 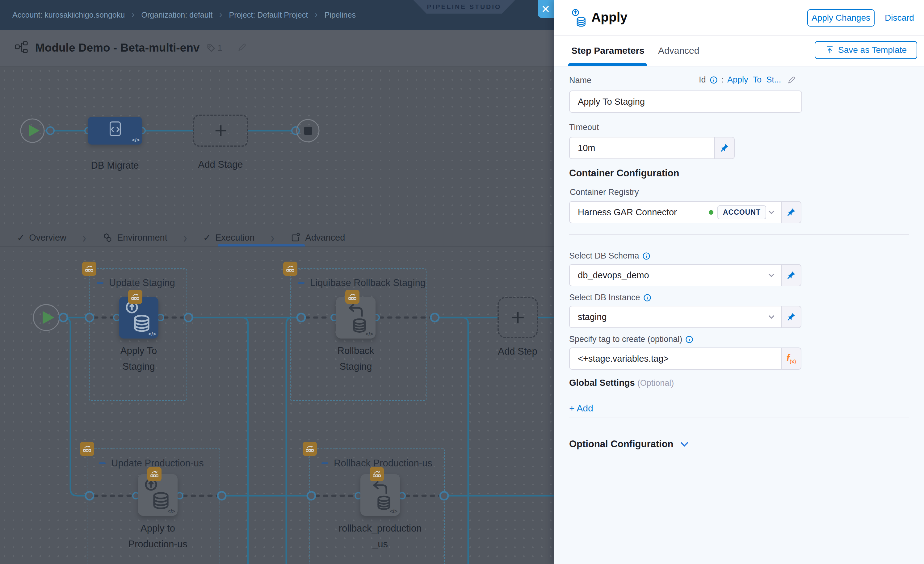 What do you see at coordinates (214, 48) in the screenshot?
I see `pipeline-tags: 1` at bounding box center [214, 48].